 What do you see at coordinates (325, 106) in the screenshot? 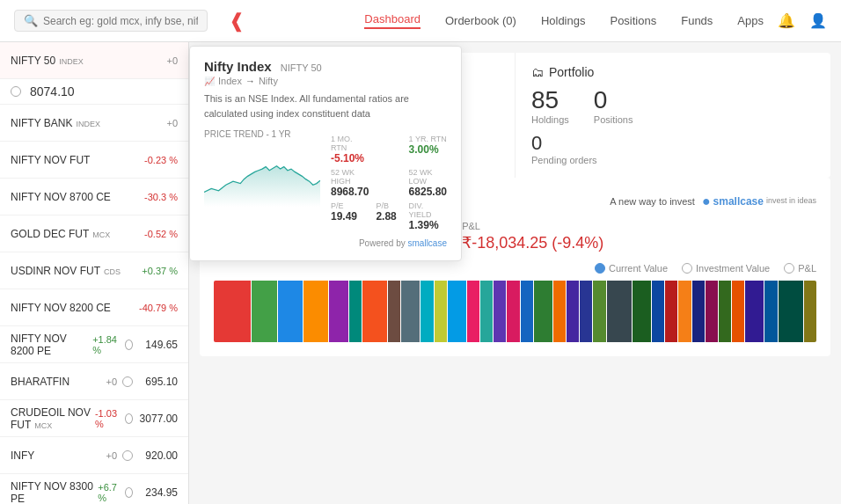
I see `tooltip-description: This is an NSE Index. All fundamental ra…` at bounding box center [325, 106].